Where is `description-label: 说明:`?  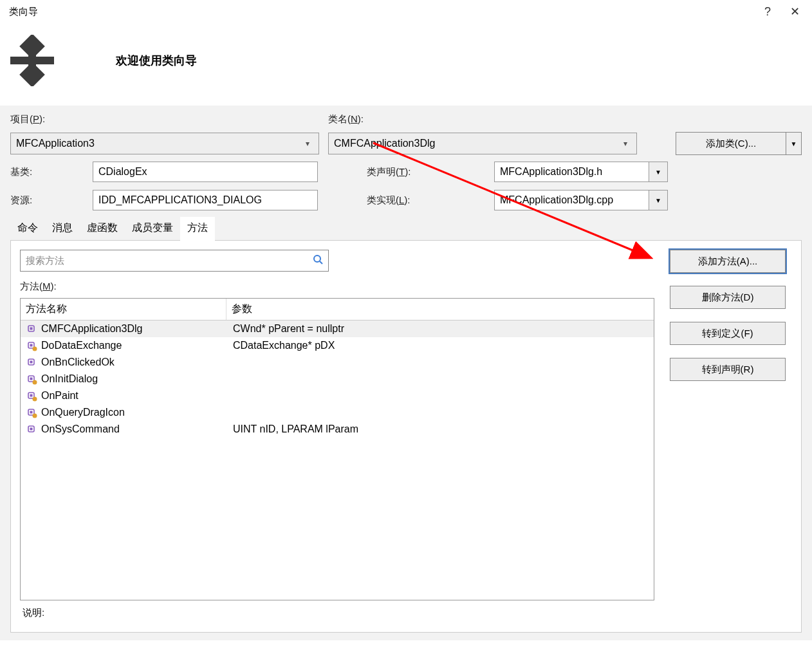
description-label: 说明: is located at coordinates (337, 613).